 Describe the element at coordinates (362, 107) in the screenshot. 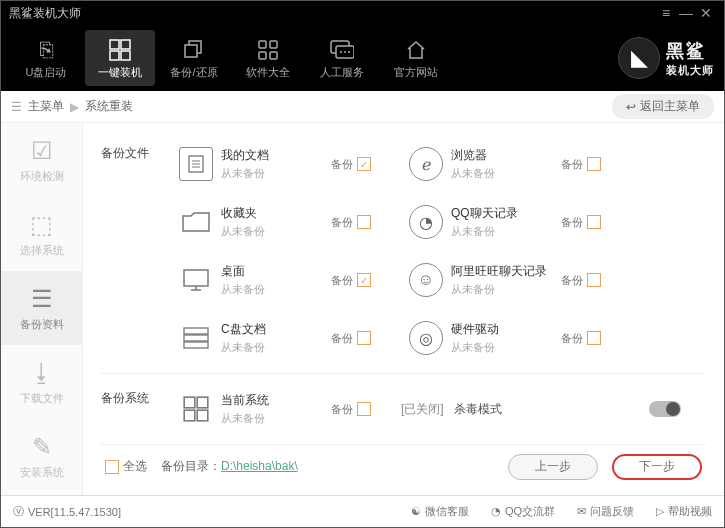

I see `breadcrumb: ☰ 主菜单 ▶ 系统重装 ↩ 返回主菜单` at that location.